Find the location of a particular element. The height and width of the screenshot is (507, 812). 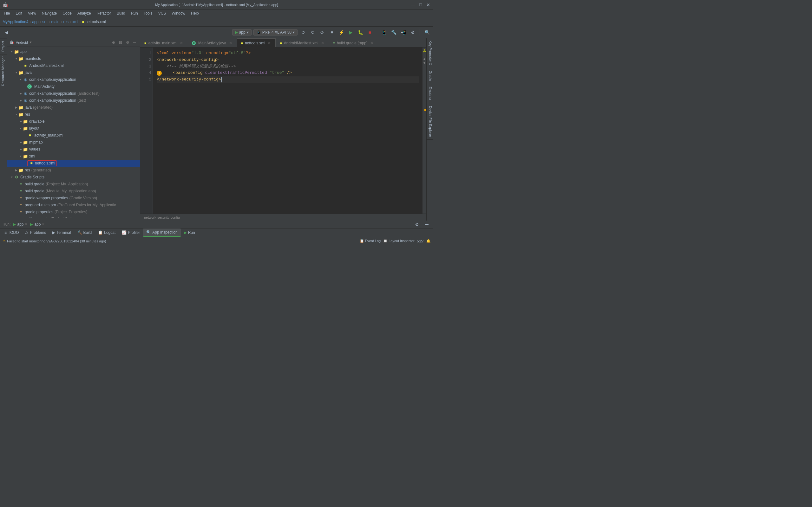

tree-app: ▾ 📁 app is located at coordinates (73, 52).